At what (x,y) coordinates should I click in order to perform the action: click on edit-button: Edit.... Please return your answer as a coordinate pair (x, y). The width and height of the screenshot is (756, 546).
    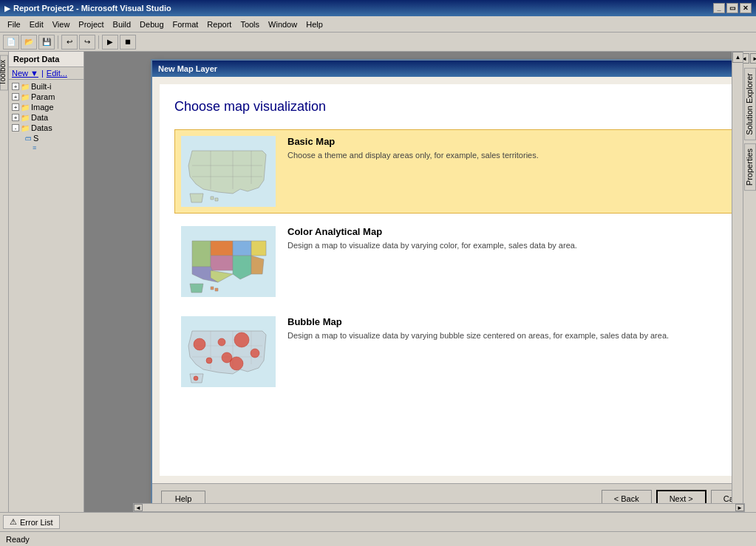
    Looking at the image, I should click on (57, 73).